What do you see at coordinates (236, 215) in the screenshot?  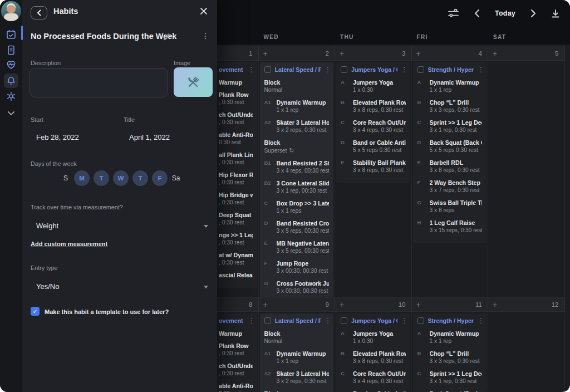 I see `exercise-name: Deep Squat Mo...` at bounding box center [236, 215].